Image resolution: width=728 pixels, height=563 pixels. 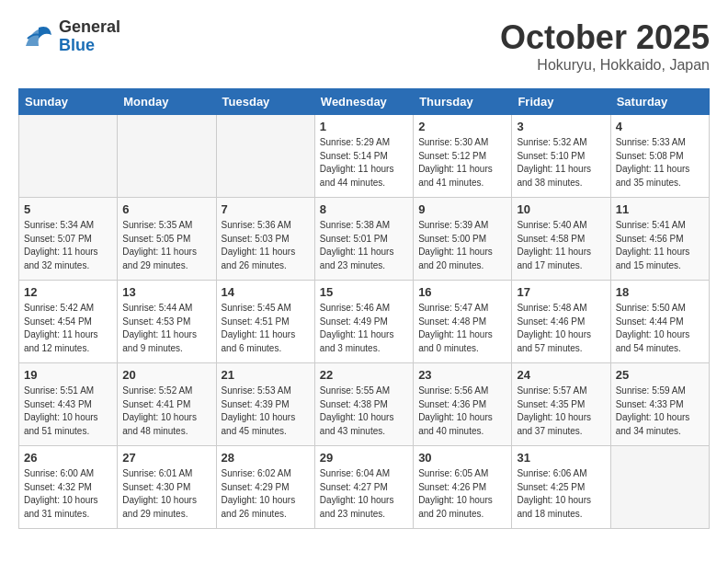 What do you see at coordinates (68, 328) in the screenshot?
I see `day-info: Sunrise: 5:42 AM Sunset: 4:54 PM Dayligh…` at bounding box center [68, 328].